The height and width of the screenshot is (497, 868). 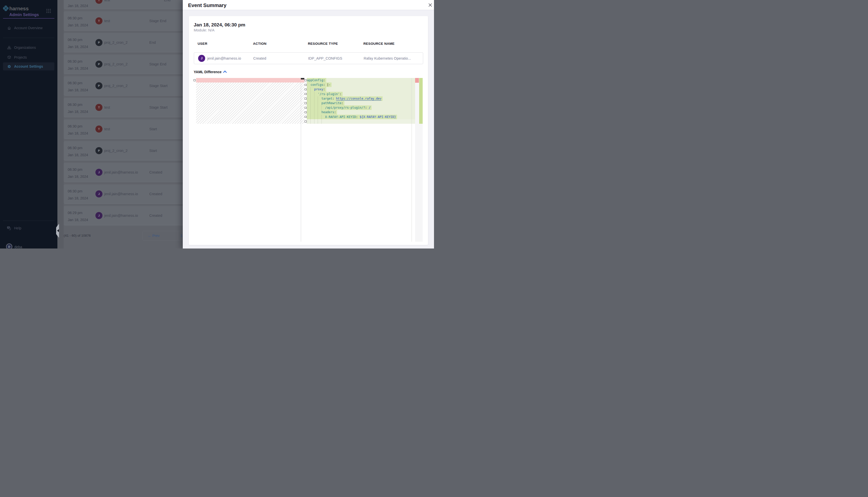 I want to click on code-line-text: appConfig:, so click(x=316, y=80).